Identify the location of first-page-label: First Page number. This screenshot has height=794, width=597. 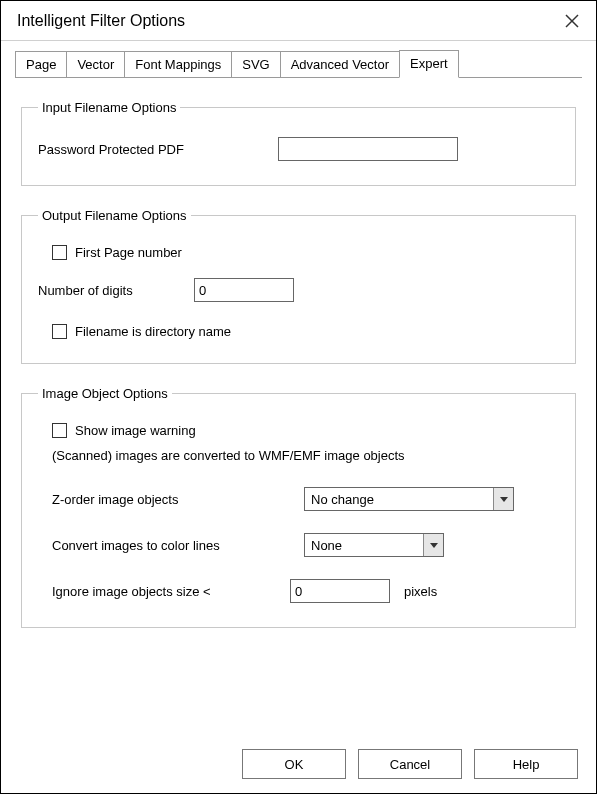
(128, 252).